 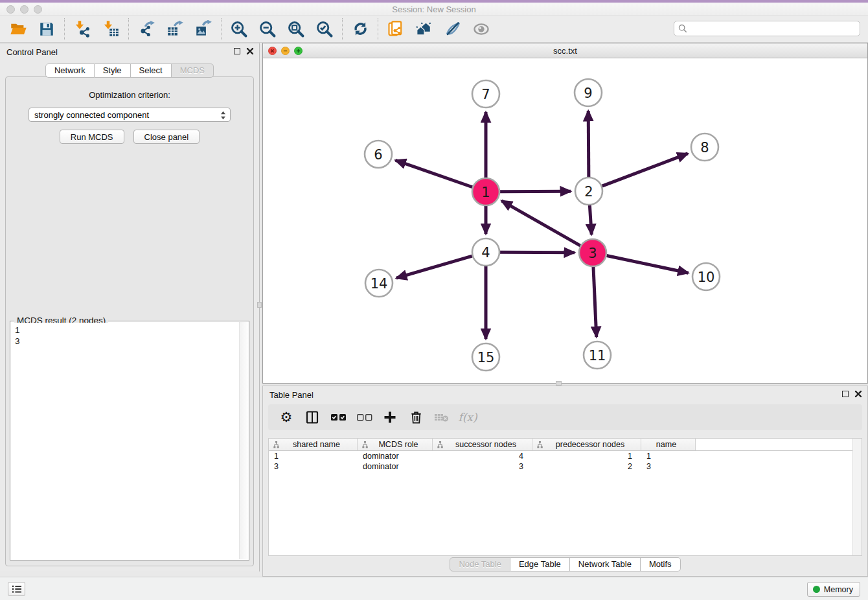 I want to click on close-table-panel-icon, so click(x=858, y=394).